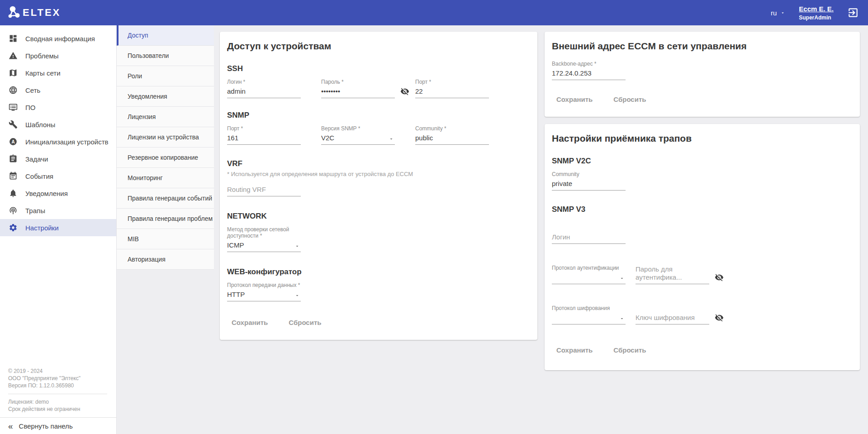  I want to click on sidebar-item-label: Инициализация устройств, so click(67, 142).